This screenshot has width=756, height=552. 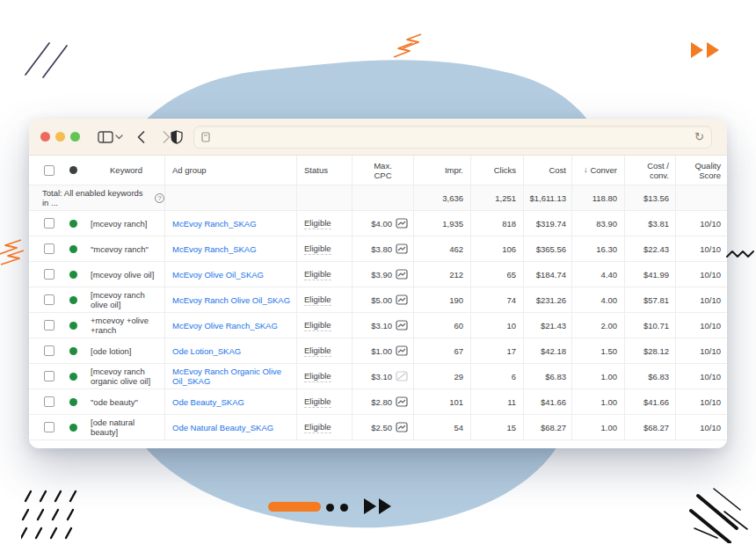 What do you see at coordinates (547, 198) in the screenshot?
I see `total-cost: $1,611.13` at bounding box center [547, 198].